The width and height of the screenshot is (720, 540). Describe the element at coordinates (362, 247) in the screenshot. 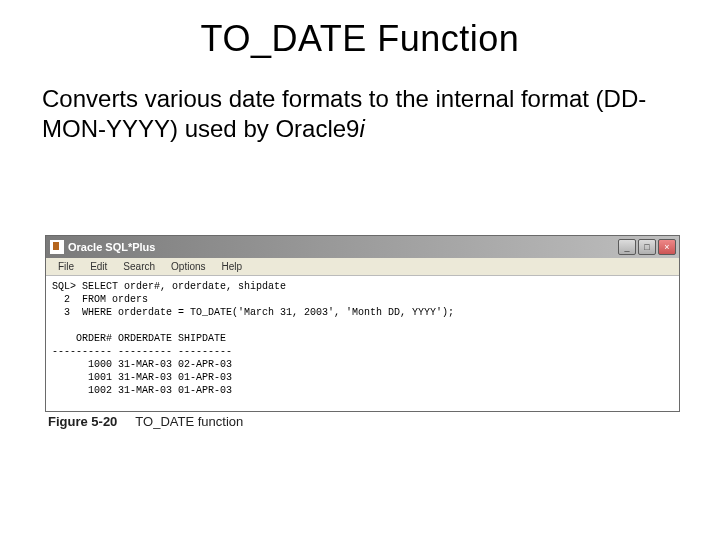

I see `window-titlebar: Oracle SQL*Plus _ □ ×` at that location.